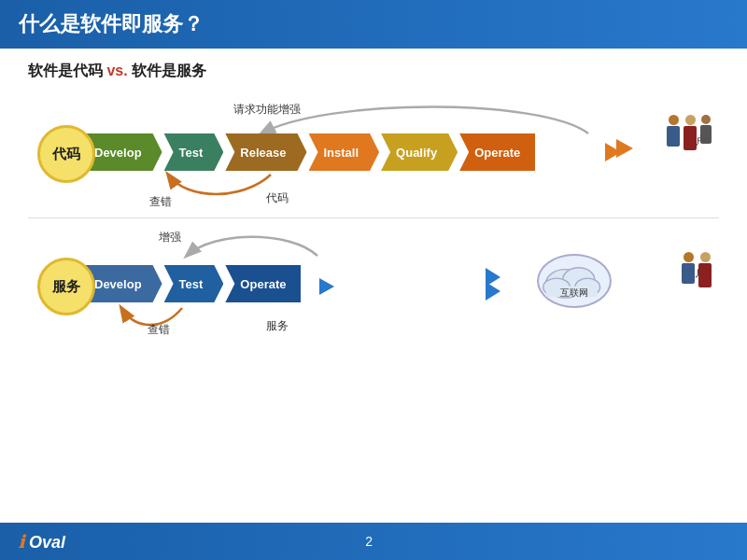 The width and height of the screenshot is (747, 560). Describe the element at coordinates (190, 284) in the screenshot. I see `bottom-pipeline: Develop Test Operate` at that location.